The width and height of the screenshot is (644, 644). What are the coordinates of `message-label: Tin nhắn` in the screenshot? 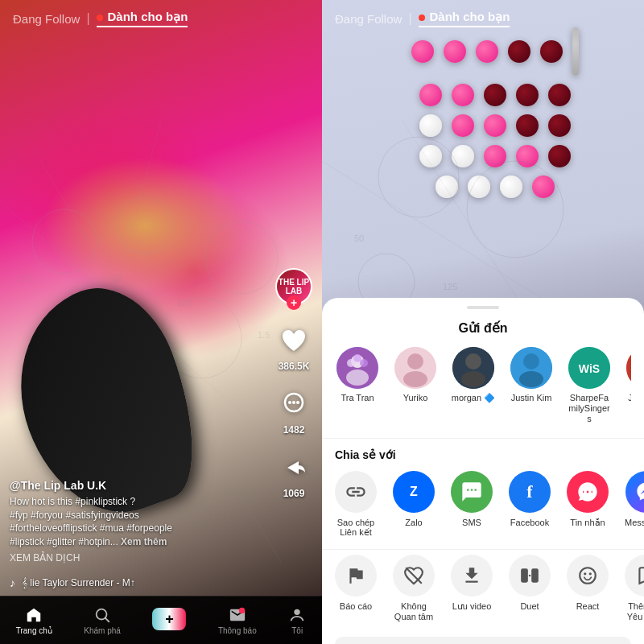 It's located at (588, 523).